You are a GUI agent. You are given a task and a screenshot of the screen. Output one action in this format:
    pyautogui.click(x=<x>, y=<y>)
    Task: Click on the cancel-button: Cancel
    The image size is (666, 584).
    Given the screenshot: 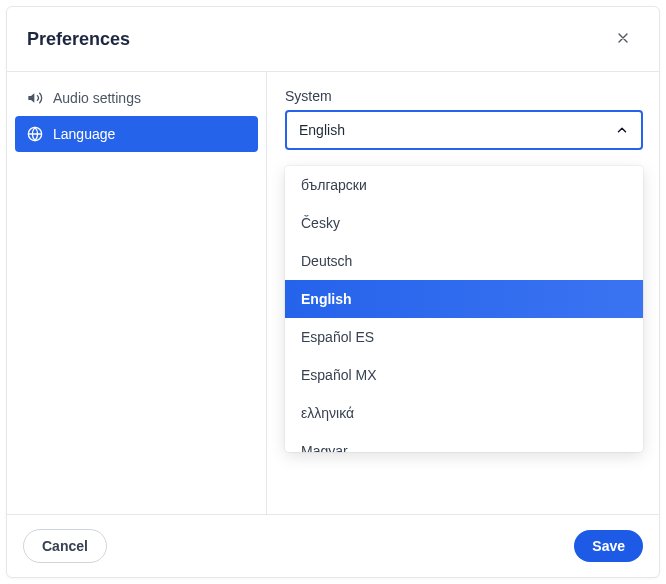 What is the action you would take?
    pyautogui.click(x=65, y=546)
    